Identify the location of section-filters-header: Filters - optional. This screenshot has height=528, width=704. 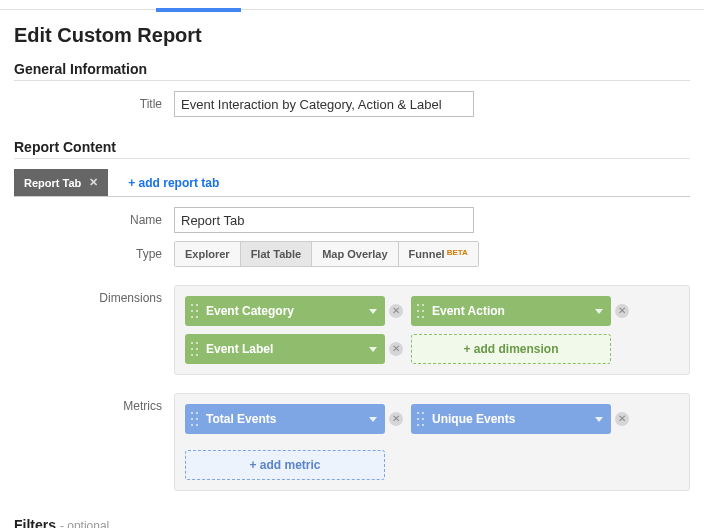
(352, 522).